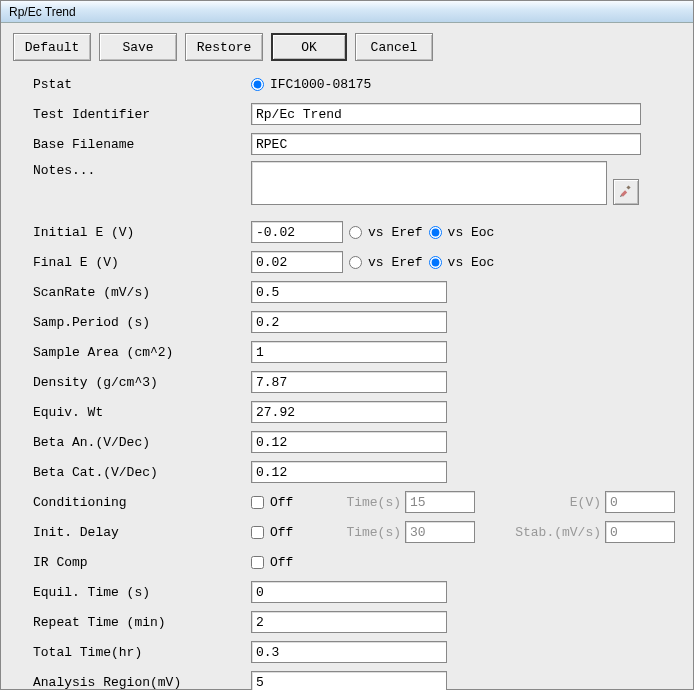  I want to click on init-delay-check-label: Off, so click(282, 532).